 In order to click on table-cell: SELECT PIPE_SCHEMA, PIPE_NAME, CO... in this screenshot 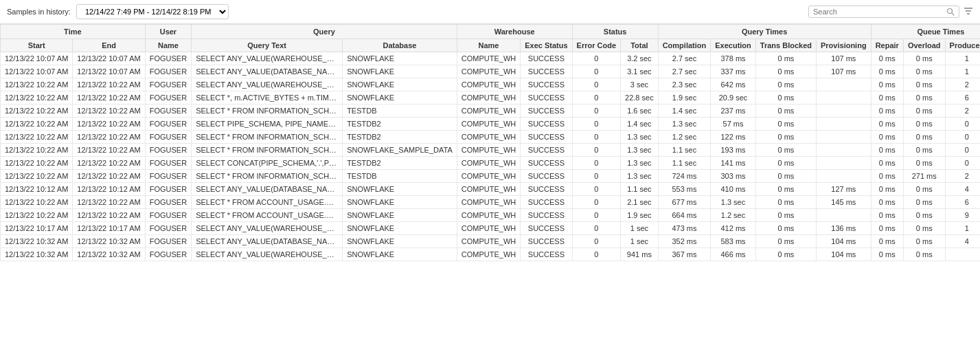, I will do `click(267, 124)`.